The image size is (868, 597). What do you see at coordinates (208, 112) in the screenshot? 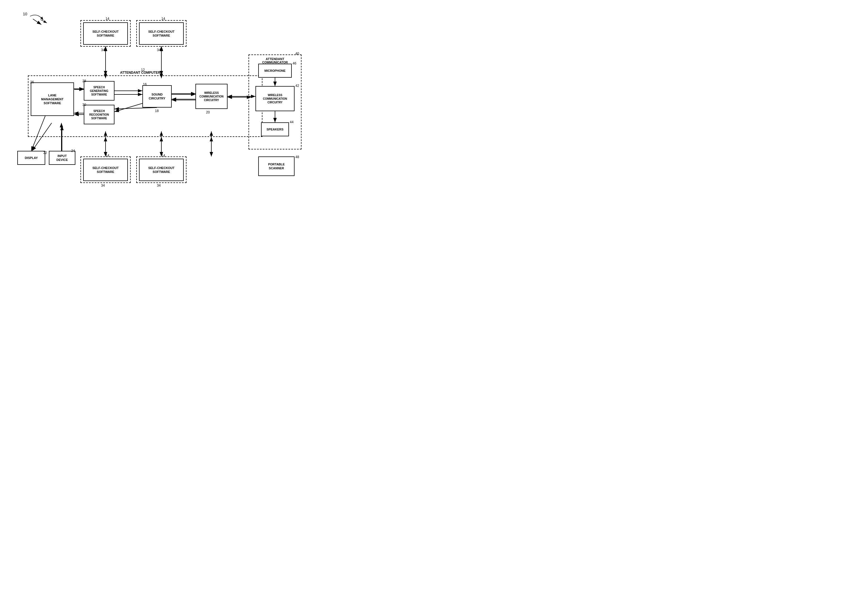
I see `ref-20: 20` at bounding box center [208, 112].